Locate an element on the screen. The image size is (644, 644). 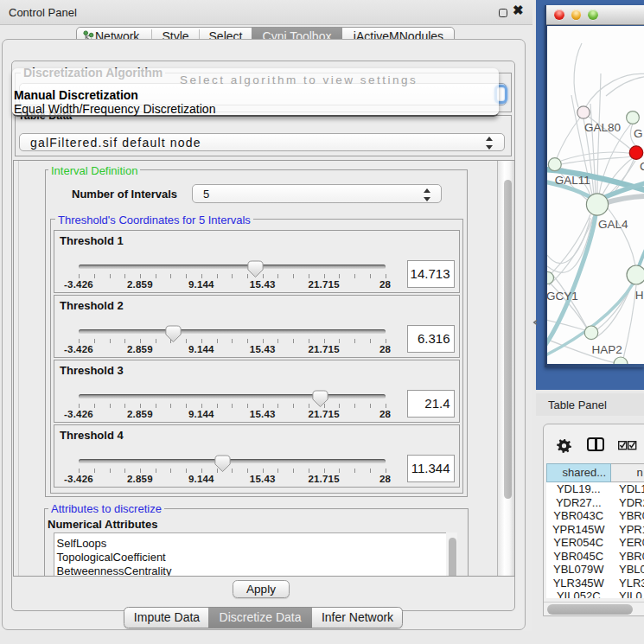
svg-text: C is located at coordinates (641, 166).